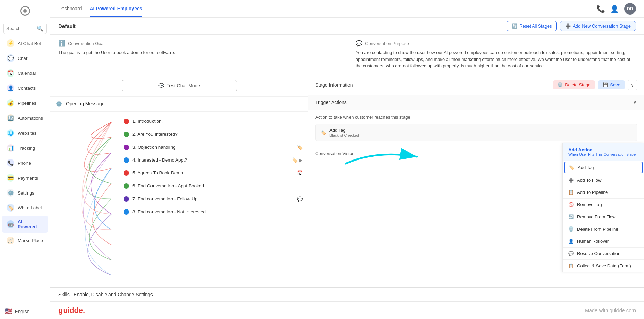 This screenshot has width=644, height=319. I want to click on reset-icon: 🔄, so click(515, 26).